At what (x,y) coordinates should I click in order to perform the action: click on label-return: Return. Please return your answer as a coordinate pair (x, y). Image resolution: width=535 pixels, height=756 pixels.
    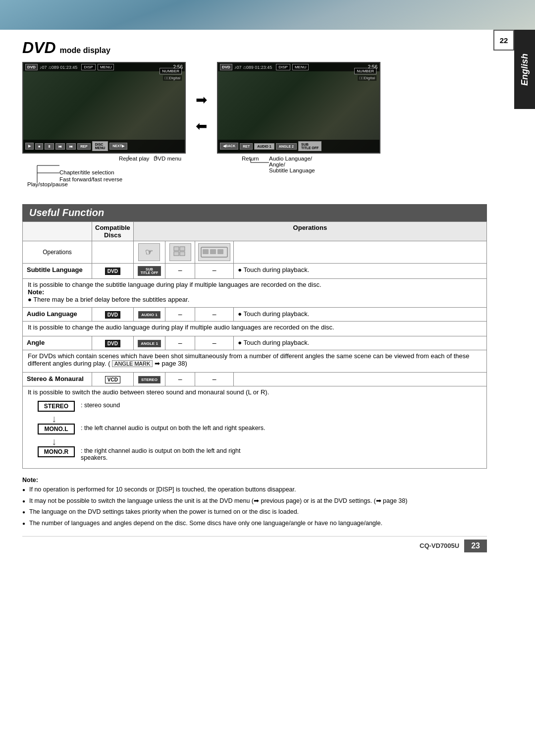
    Looking at the image, I should click on (251, 159).